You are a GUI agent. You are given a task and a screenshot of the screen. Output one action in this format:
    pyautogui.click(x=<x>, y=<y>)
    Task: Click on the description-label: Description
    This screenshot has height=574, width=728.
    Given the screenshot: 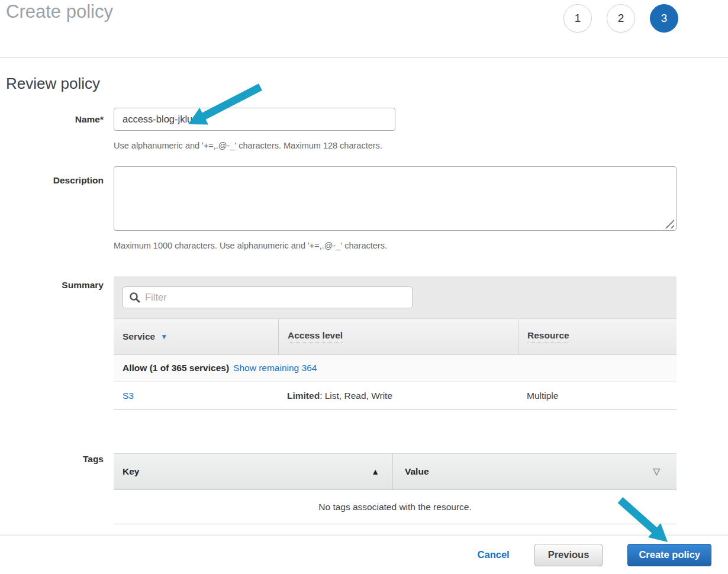 What is the action you would take?
    pyautogui.click(x=52, y=180)
    